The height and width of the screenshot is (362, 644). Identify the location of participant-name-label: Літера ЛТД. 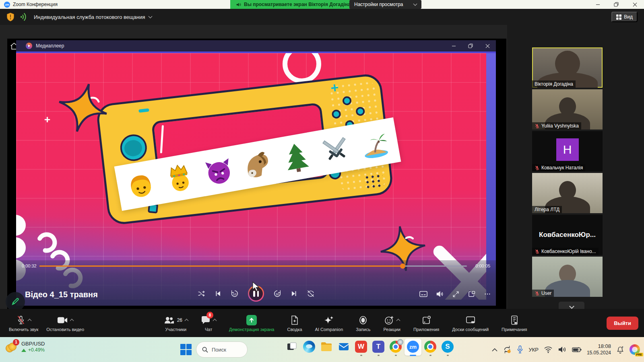
(547, 210).